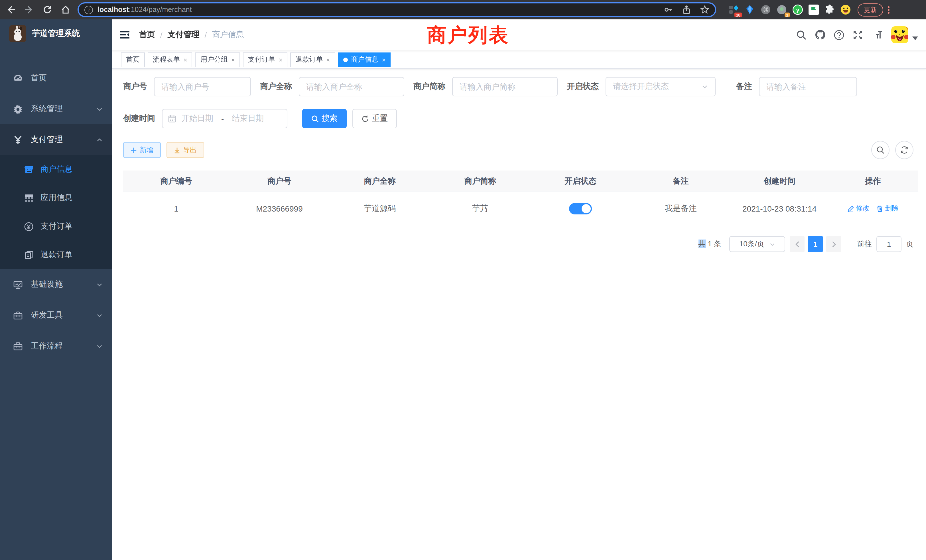 Image resolution: width=926 pixels, height=560 pixels. What do you see at coordinates (56, 226) in the screenshot?
I see `sidebar-item-pay-order: 支付订单` at bounding box center [56, 226].